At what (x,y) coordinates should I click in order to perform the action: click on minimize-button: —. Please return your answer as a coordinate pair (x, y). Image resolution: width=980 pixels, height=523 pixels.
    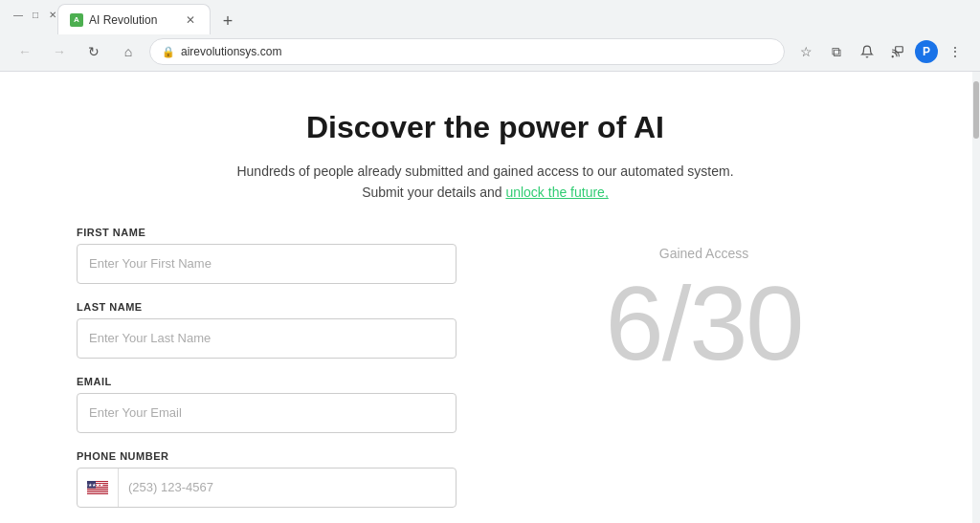
    Looking at the image, I should click on (18, 14).